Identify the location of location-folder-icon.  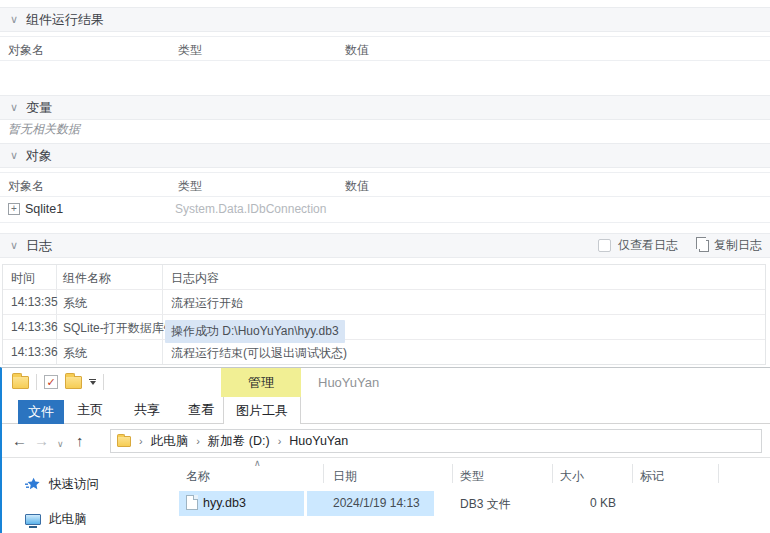
(124, 442).